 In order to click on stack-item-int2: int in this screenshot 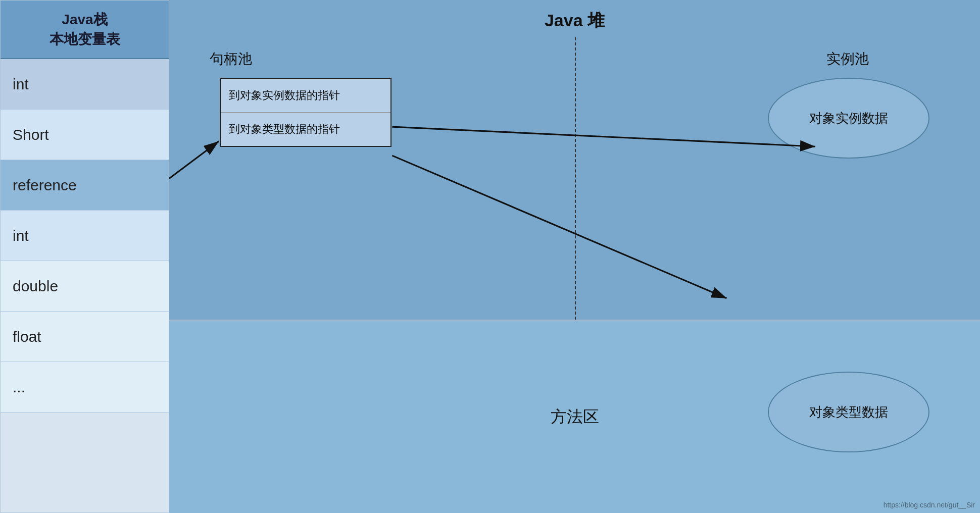, I will do `click(85, 236)`.